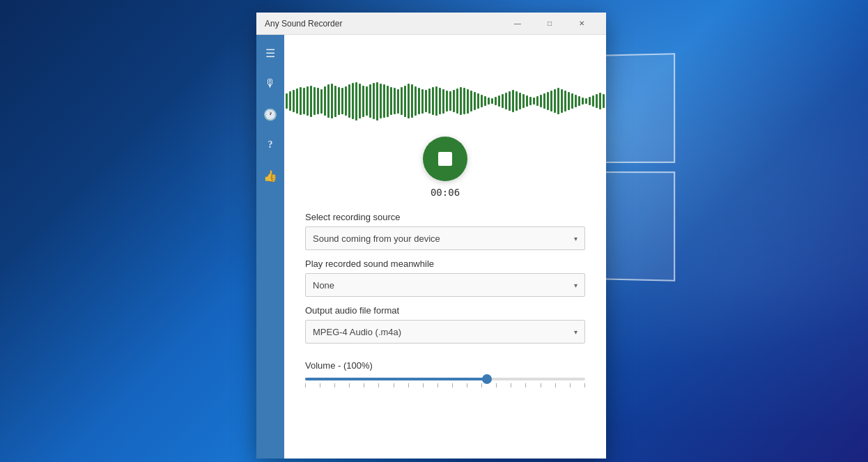 The image size is (868, 462). Describe the element at coordinates (575, 238) in the screenshot. I see `recording-source-chevron-icon: ▾` at that location.